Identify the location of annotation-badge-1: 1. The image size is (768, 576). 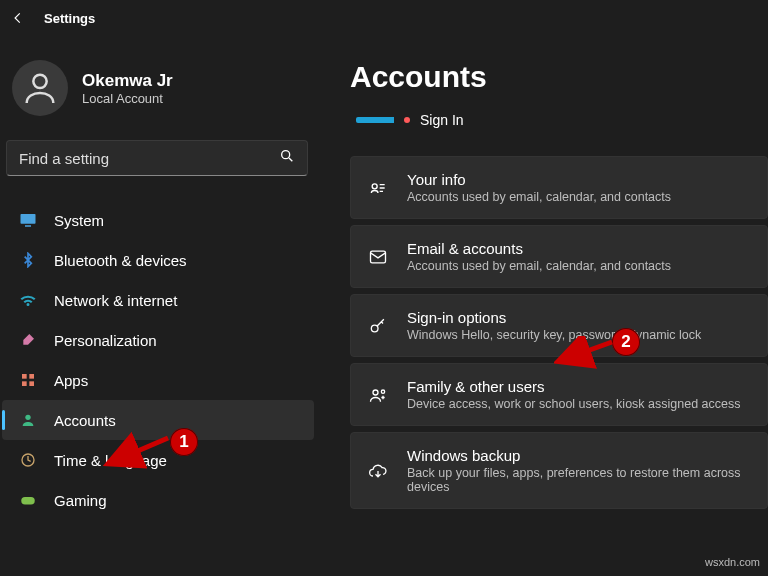
(184, 442).